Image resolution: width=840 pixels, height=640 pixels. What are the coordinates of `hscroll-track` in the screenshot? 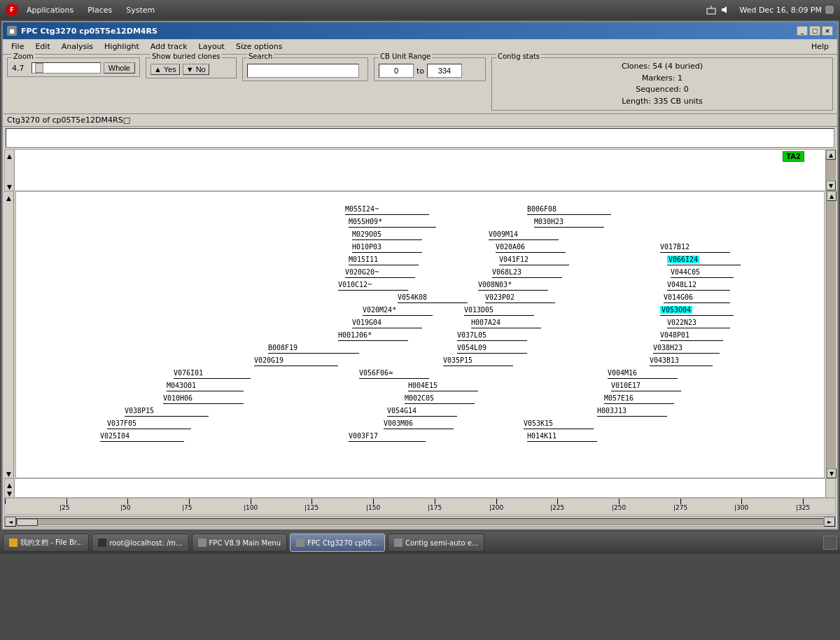 It's located at (420, 522).